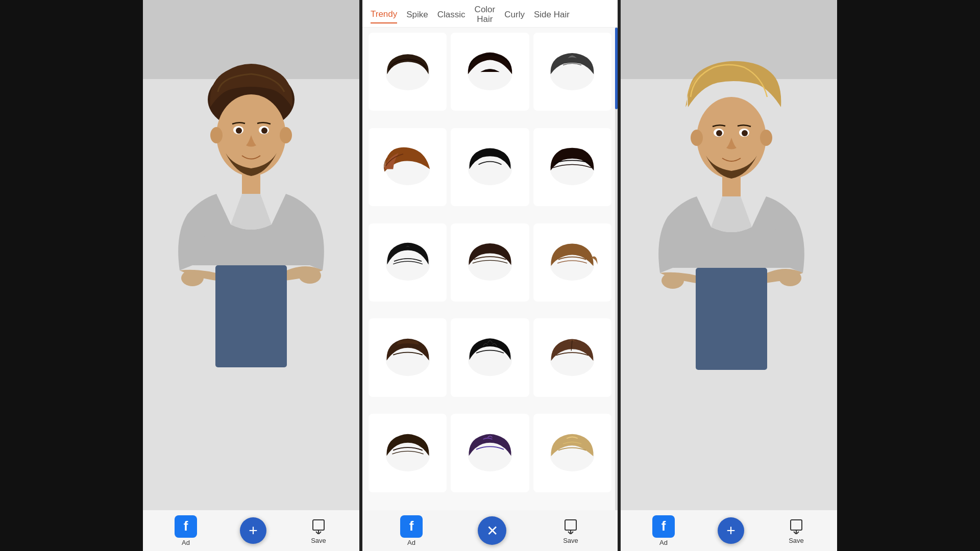 Image resolution: width=980 pixels, height=551 pixels. I want to click on right-edge-strip, so click(909, 276).